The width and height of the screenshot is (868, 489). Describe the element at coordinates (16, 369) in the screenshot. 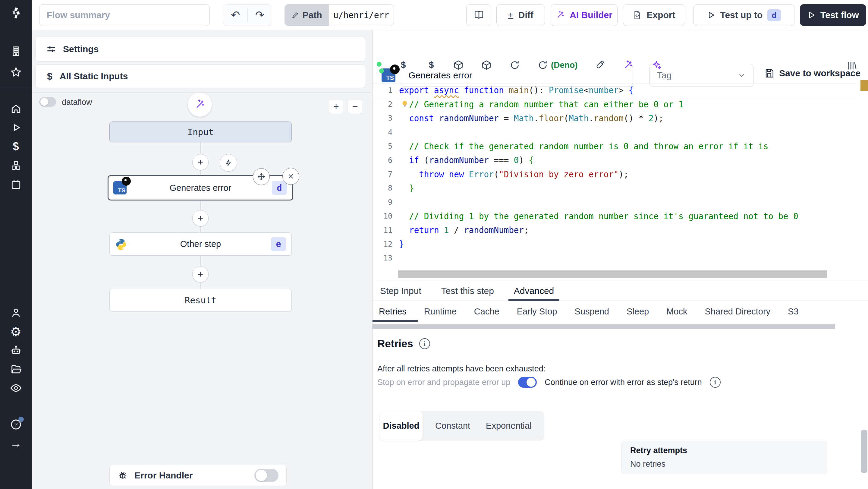

I see `folders-icon` at that location.